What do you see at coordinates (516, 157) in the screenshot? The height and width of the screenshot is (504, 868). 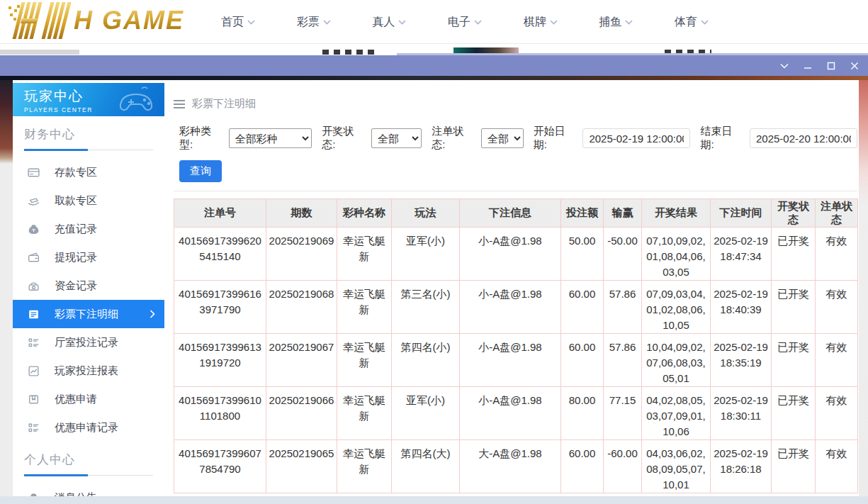 I see `filter-panel: 彩种类型: 全部彩种 开奖状态: 全部 注单状态: 全部 开始日期: 结束日期:` at bounding box center [516, 157].